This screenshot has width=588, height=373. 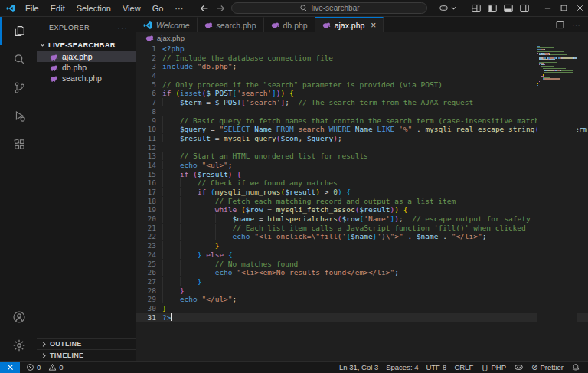 What do you see at coordinates (18, 31) in the screenshot?
I see `activity-explorer-icon` at bounding box center [18, 31].